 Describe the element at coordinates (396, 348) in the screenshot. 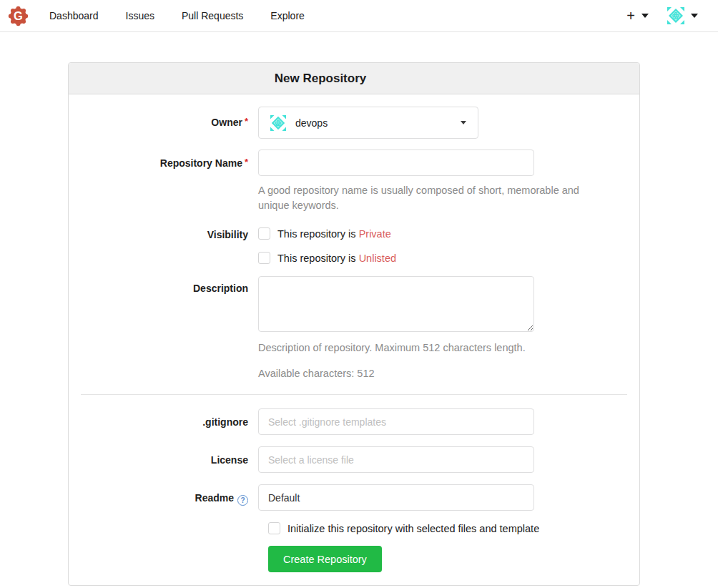

I see `description-help: Description of repository. Maximum 512 c…` at that location.